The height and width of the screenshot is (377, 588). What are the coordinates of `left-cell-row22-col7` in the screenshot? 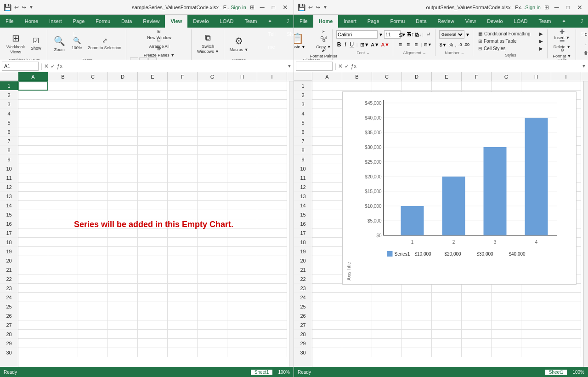 It's located at (243, 279).